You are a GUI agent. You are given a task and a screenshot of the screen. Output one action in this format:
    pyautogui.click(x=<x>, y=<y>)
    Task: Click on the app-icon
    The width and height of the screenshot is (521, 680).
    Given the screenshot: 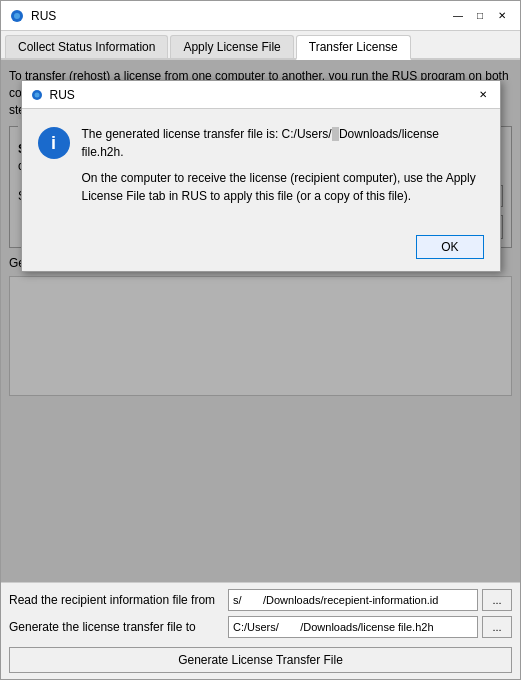 What is the action you would take?
    pyautogui.click(x=17, y=16)
    